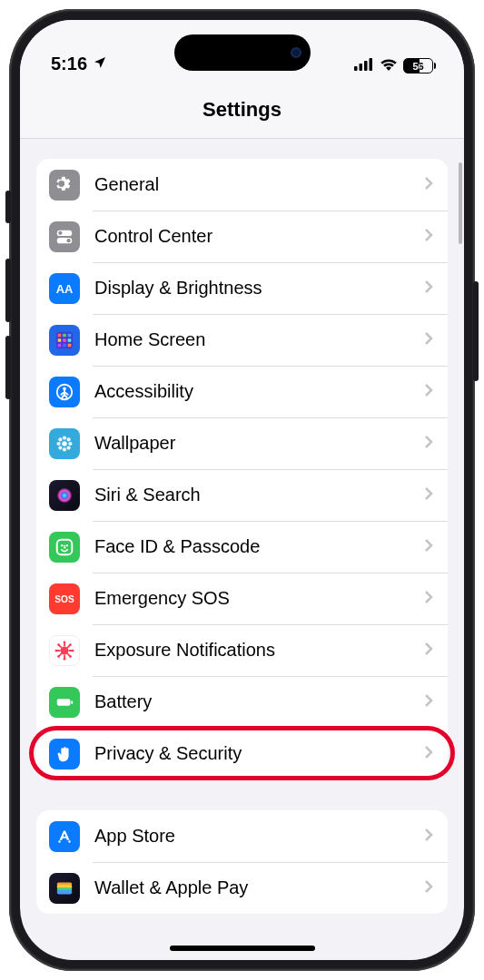 The height and width of the screenshot is (980, 484). I want to click on wallpaper-icon, so click(64, 444).